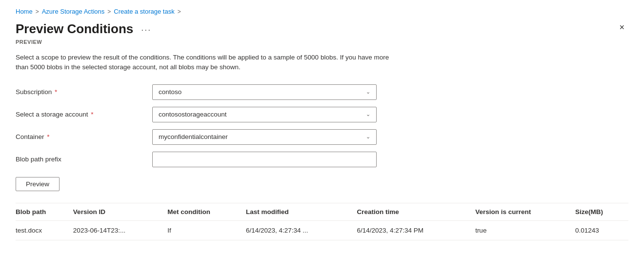 The width and height of the screenshot is (644, 275). Describe the element at coordinates (417, 230) in the screenshot. I see `cell-creation_time: 6/14/2023, 4:27:34 PM` at that location.